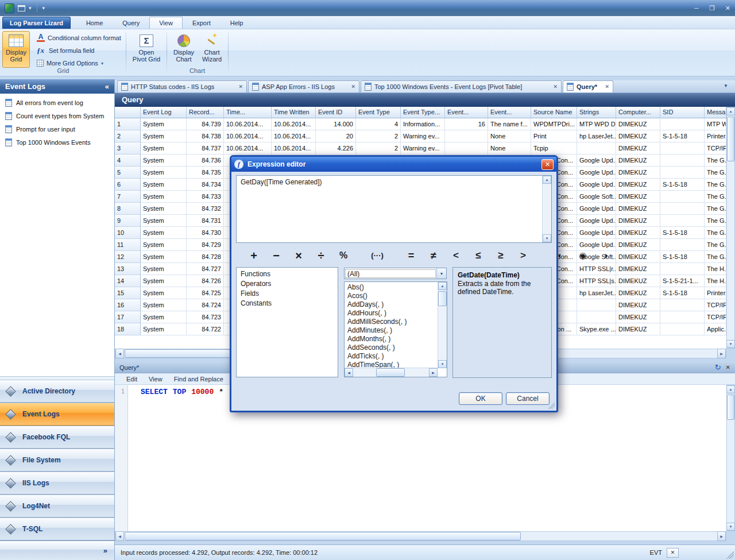 The width and height of the screenshot is (735, 560). I want to click on expand-icon: », so click(106, 550).